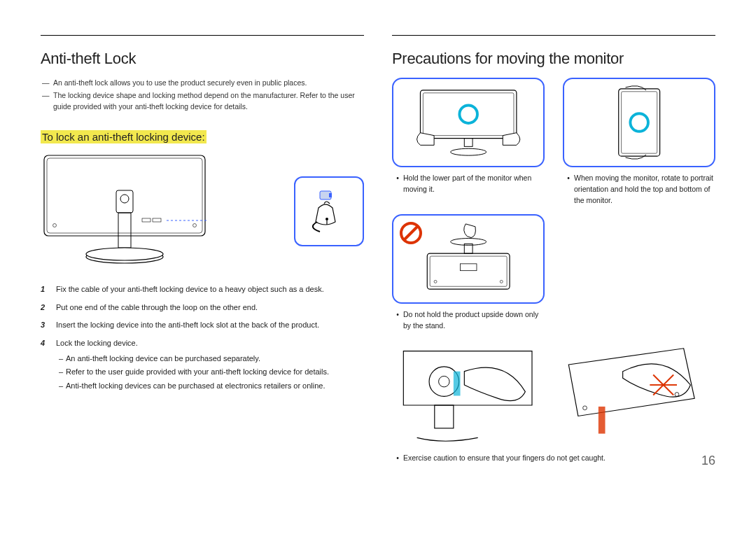  What do you see at coordinates (202, 211) in the screenshot?
I see `figure-lock` at bounding box center [202, 211].